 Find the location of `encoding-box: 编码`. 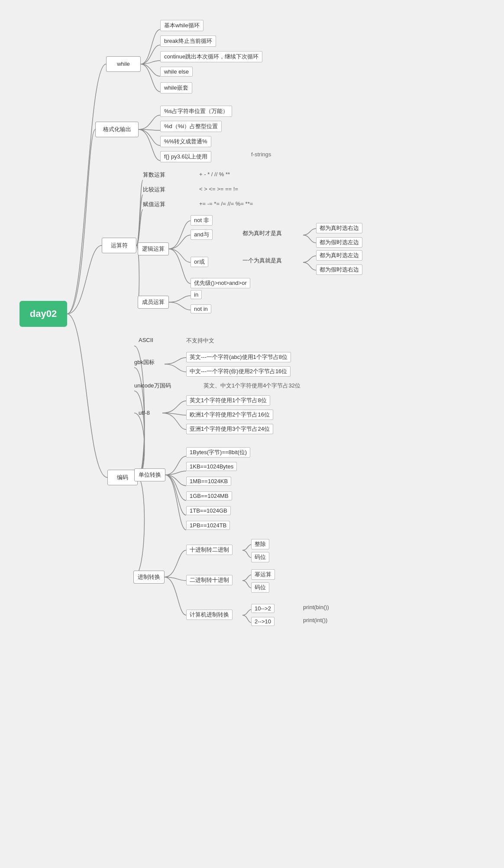

encoding-box: 编码 is located at coordinates (123, 478).